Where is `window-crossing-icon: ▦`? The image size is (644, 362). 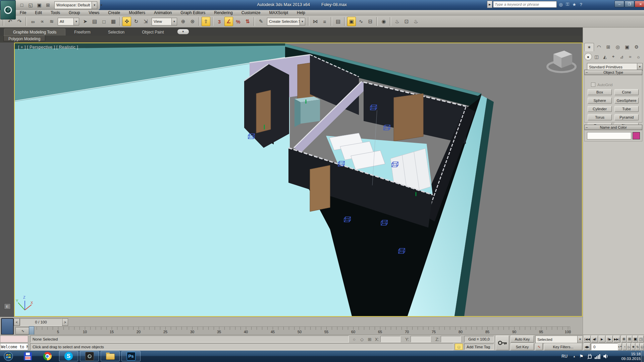 window-crossing-icon: ▦ is located at coordinates (113, 21).